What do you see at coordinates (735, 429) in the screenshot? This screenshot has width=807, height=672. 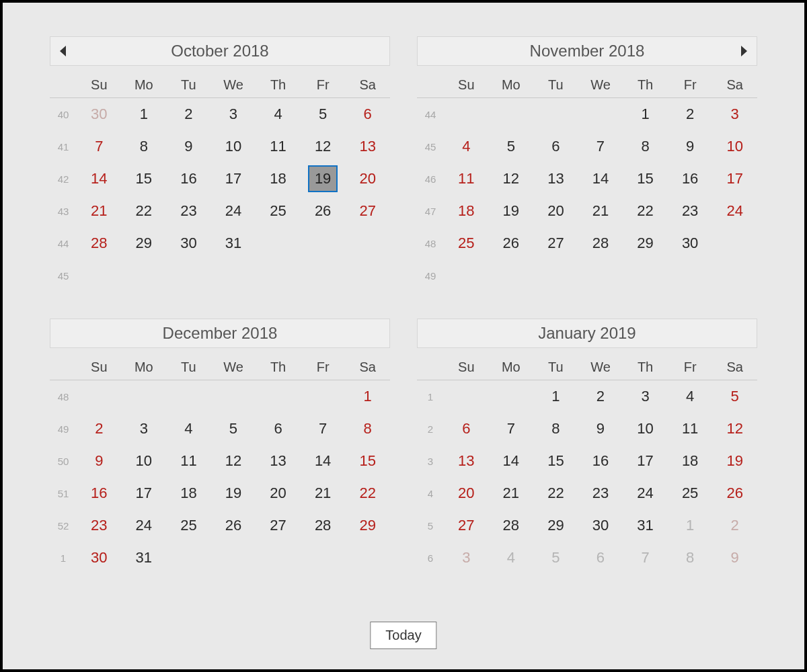 I see `day-cell: 12` at bounding box center [735, 429].